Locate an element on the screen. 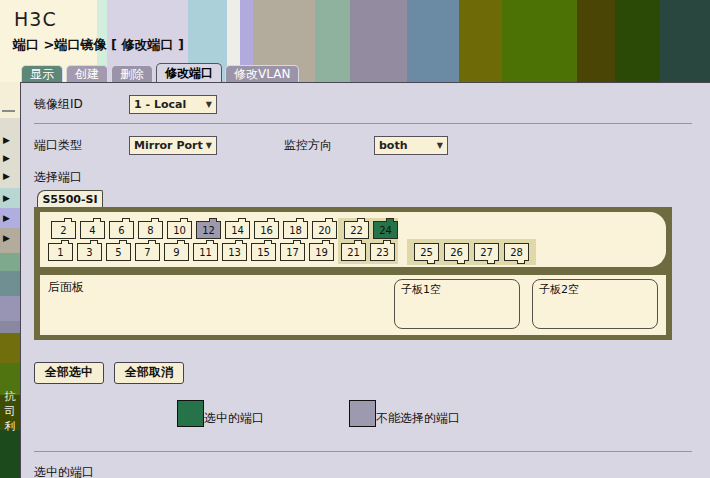  unselectable-port-legend-label: 不能选择的端口 is located at coordinates (418, 418).